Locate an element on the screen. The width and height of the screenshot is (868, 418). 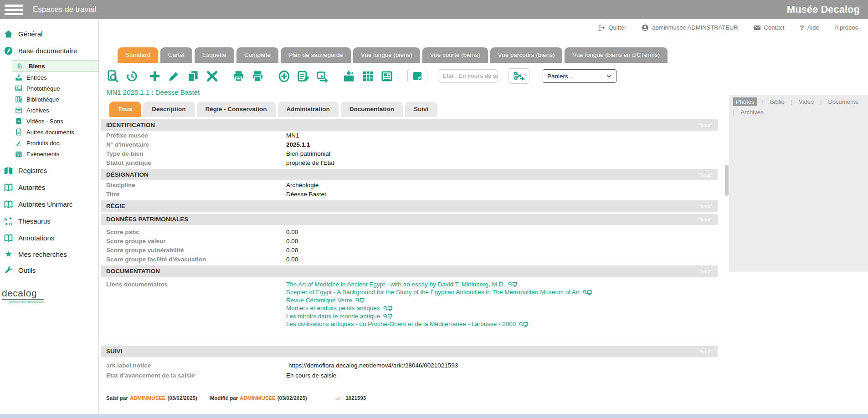
about-link: A propos is located at coordinates (847, 27).